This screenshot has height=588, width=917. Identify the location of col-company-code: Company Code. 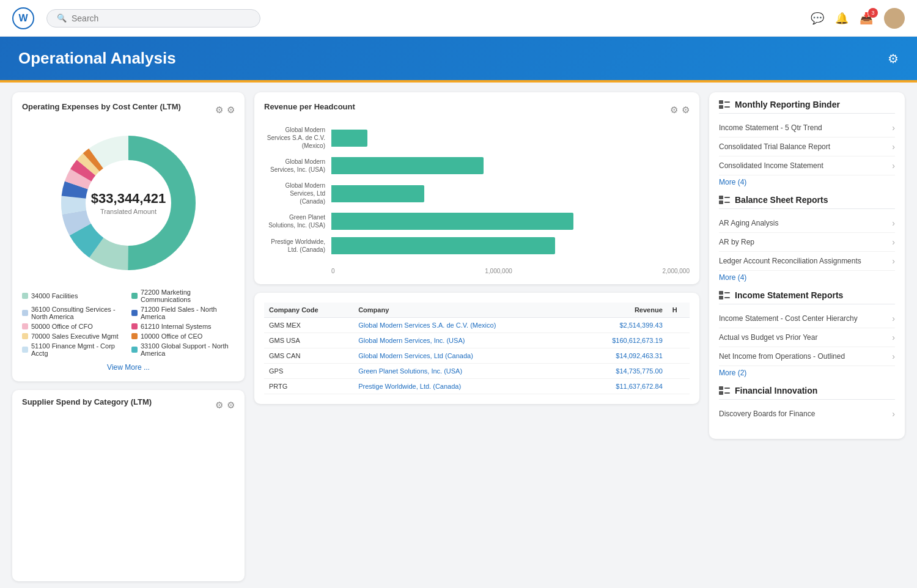
(309, 311).